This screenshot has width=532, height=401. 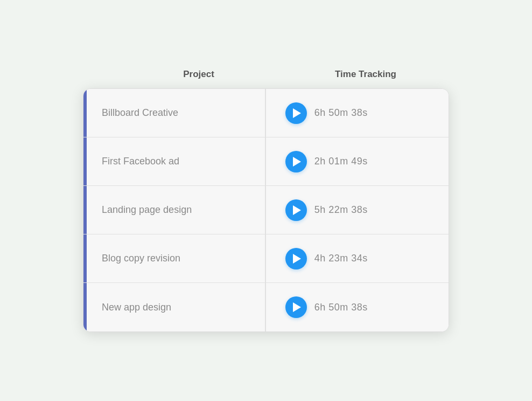 I want to click on time-cell: 4h 23m 34s, so click(x=358, y=259).